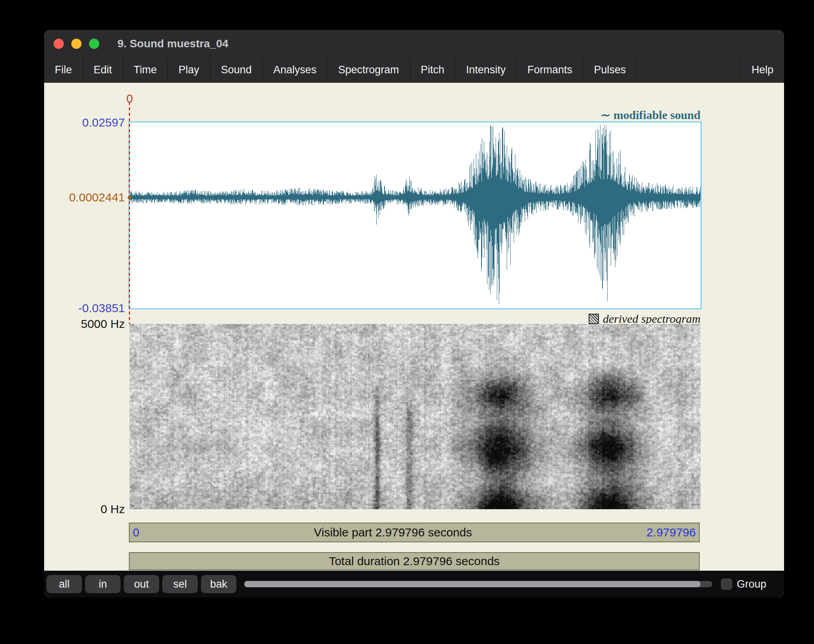  I want to click on amplitude-min-label: -0.03851, so click(84, 308).